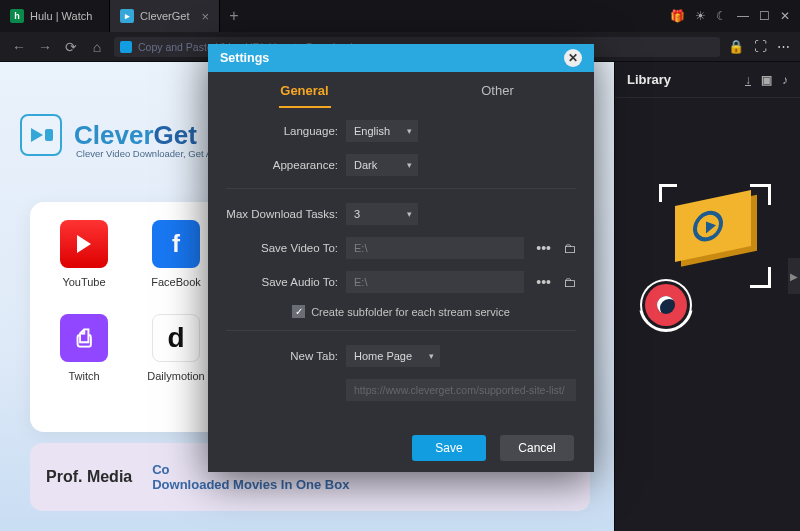 The image size is (800, 531). What do you see at coordinates (401, 90) in the screenshot?
I see `settings-tabs: General Other` at bounding box center [401, 90].